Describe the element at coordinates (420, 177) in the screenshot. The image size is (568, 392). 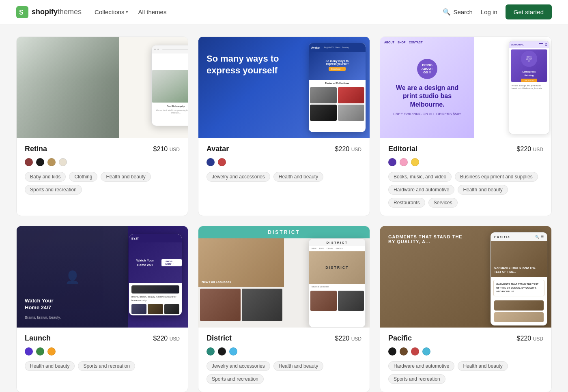
I see `tag: Books, music, and video` at that location.